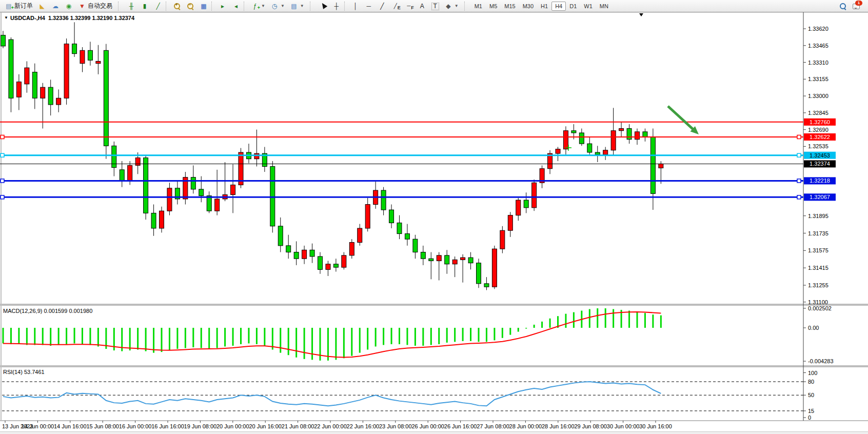 This screenshot has width=868, height=434. I want to click on signals-button: ◉, so click(69, 6).